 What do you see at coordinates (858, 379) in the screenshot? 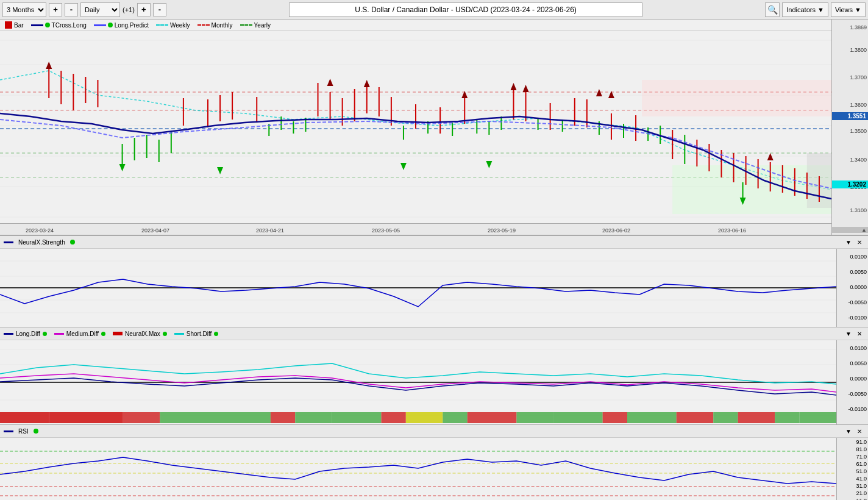
I see `longdiff-axis-0000: 0.0000` at bounding box center [858, 379].